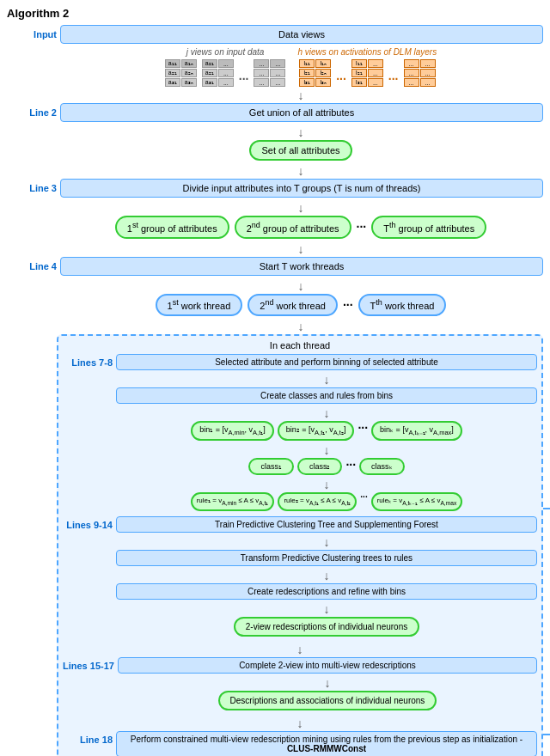  What do you see at coordinates (32, 113) in the screenshot?
I see `line2-label: Line 2` at bounding box center [32, 113].